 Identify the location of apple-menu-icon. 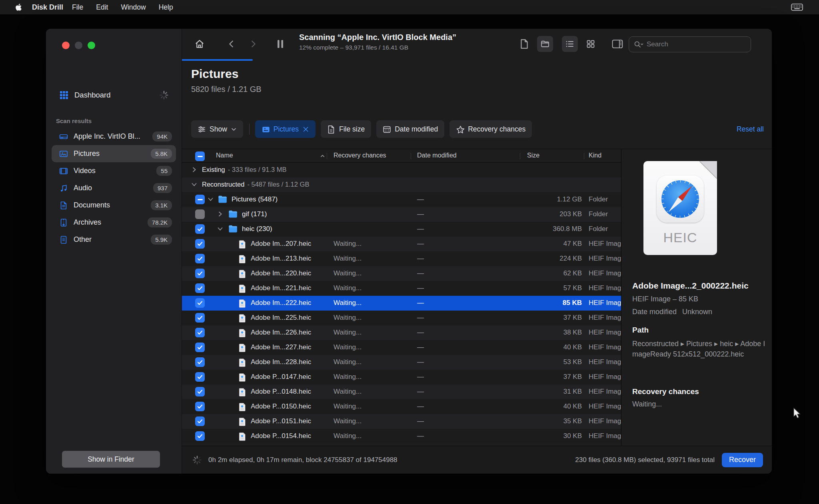
(18, 7).